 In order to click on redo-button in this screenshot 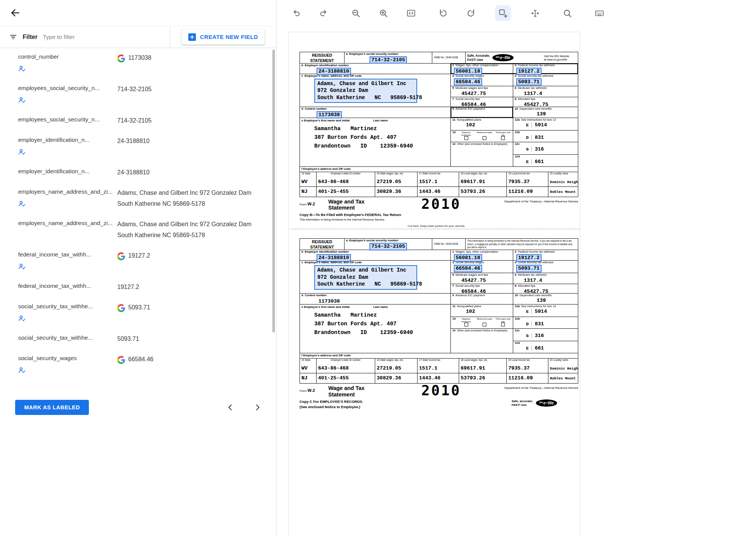, I will do `click(324, 13)`.